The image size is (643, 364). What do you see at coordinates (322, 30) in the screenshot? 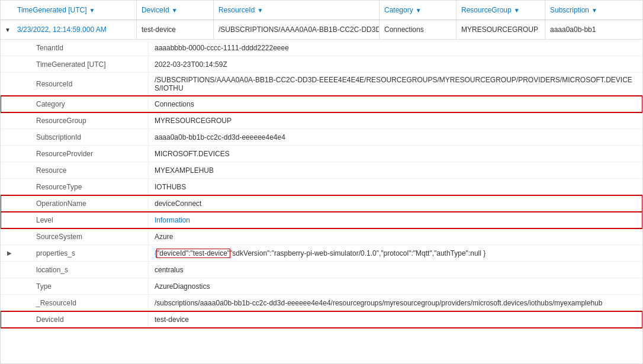
I see `main-data-row: ▼ 3/23/2022, 12:14:59.000 AM test-device…` at bounding box center [322, 30].